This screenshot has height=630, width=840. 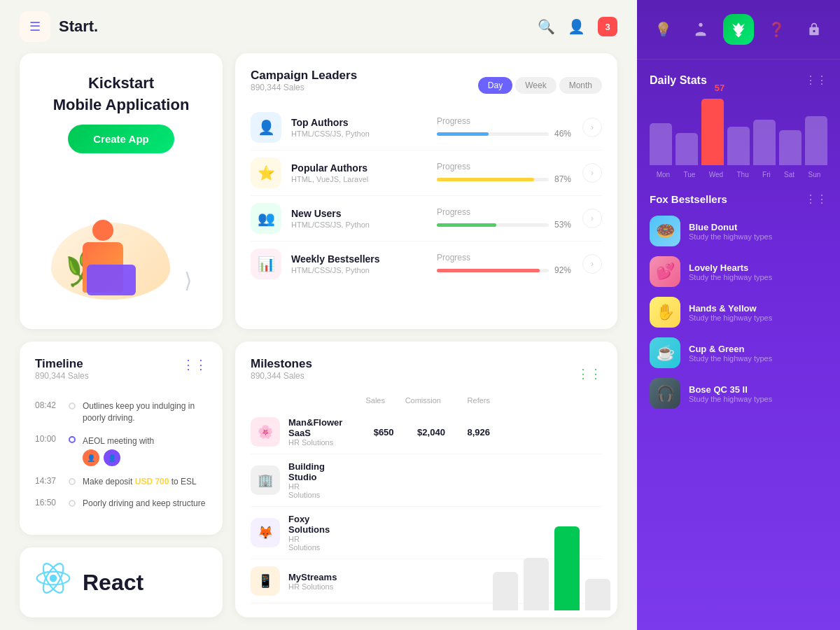 What do you see at coordinates (665, 312) in the screenshot?
I see `hands-yellow-thumb: ✋` at bounding box center [665, 312].